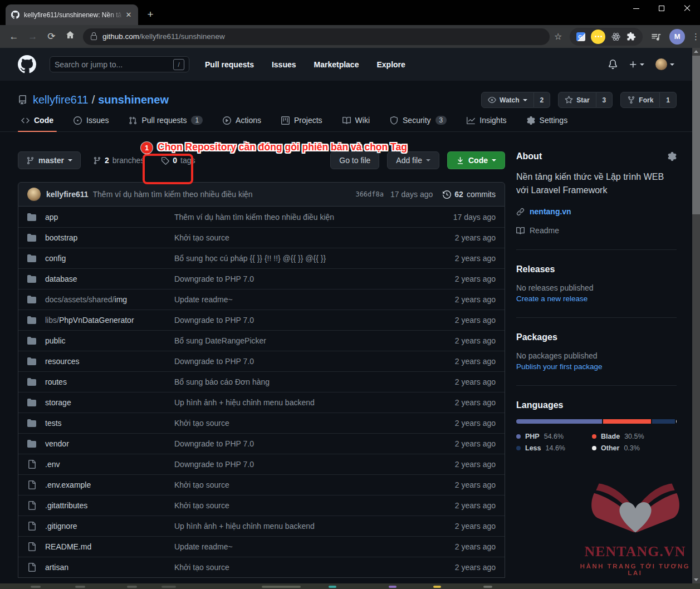 Image resolution: width=700 pixels, height=589 pixels. What do you see at coordinates (553, 436) in the screenshot?
I see `language-legend-item: PHP 54.6%` at bounding box center [553, 436].